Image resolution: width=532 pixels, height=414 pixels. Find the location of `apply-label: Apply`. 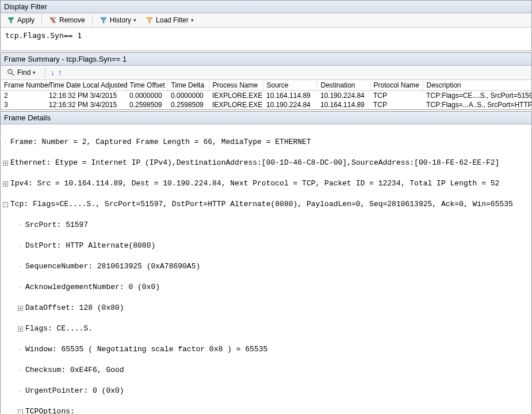

apply-label: Apply is located at coordinates (26, 20).